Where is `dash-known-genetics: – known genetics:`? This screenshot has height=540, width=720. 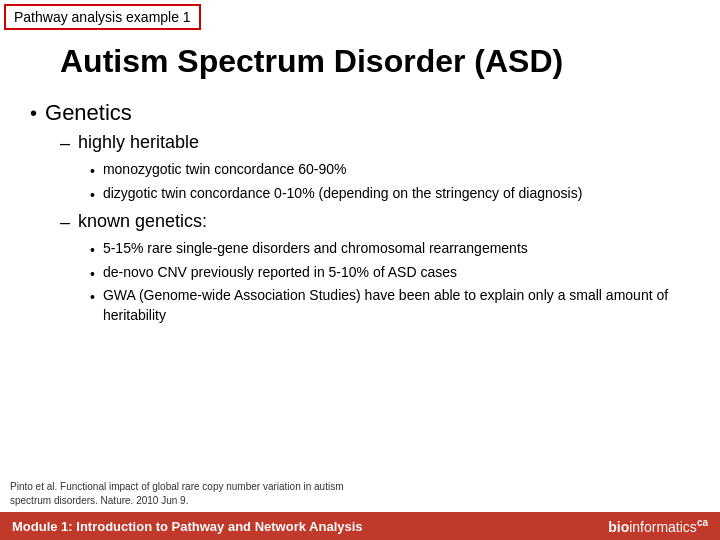
dash-known-genetics: – known genetics: is located at coordinates (380, 222).